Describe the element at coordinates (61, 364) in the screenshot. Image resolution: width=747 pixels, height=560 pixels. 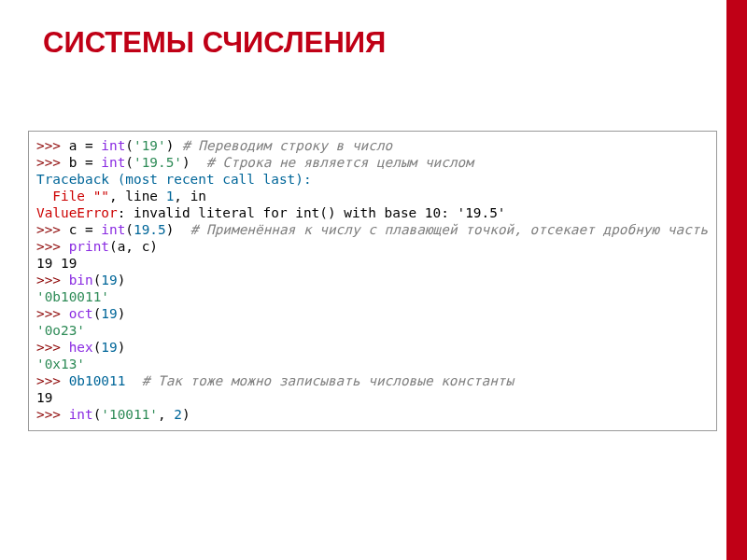
I see `output: '0x13'` at that location.